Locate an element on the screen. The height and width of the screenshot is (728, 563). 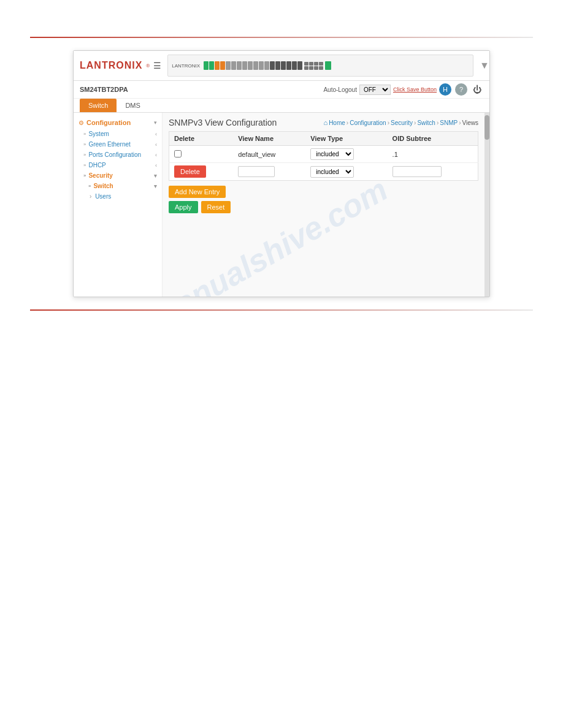
autologout-label: Auto-Logout is located at coordinates (340, 89).